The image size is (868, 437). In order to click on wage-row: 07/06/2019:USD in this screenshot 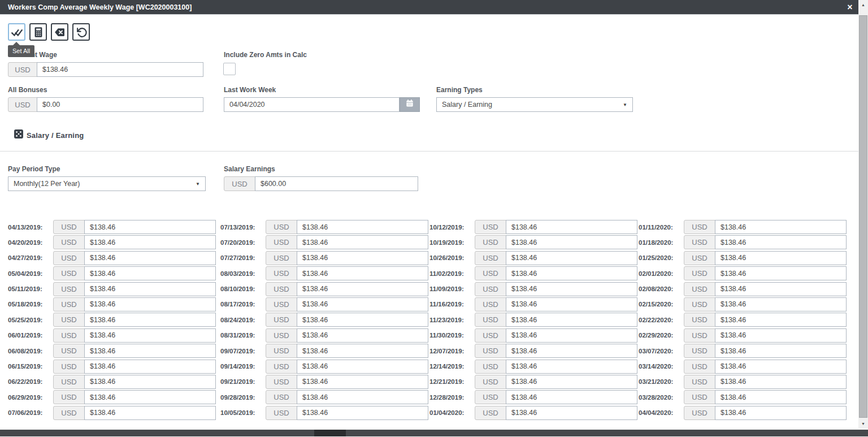, I will do `click(112, 413)`.